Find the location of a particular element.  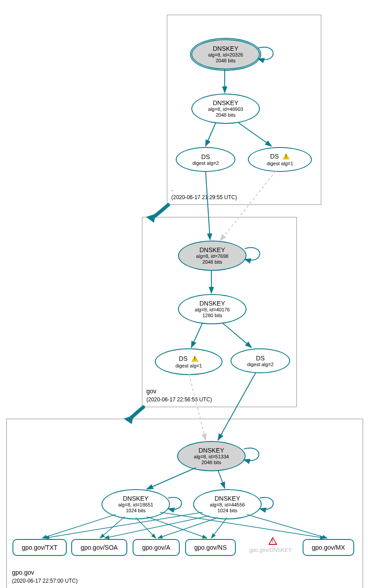

node-bits: 1280 bits is located at coordinates (213, 315).